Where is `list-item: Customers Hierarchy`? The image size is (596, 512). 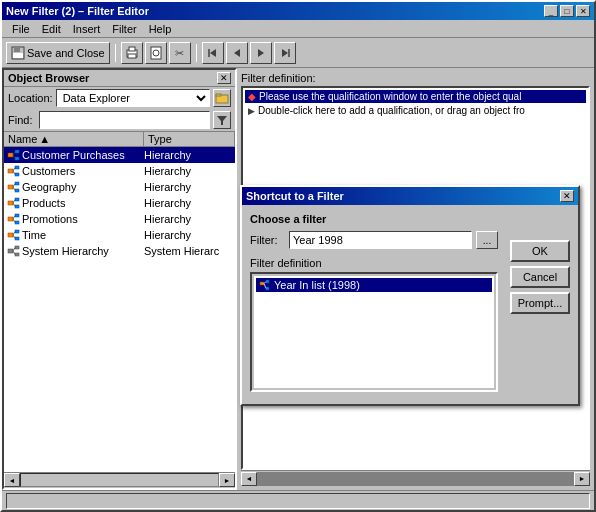 list-item: Customers Hierarchy is located at coordinates (120, 171).